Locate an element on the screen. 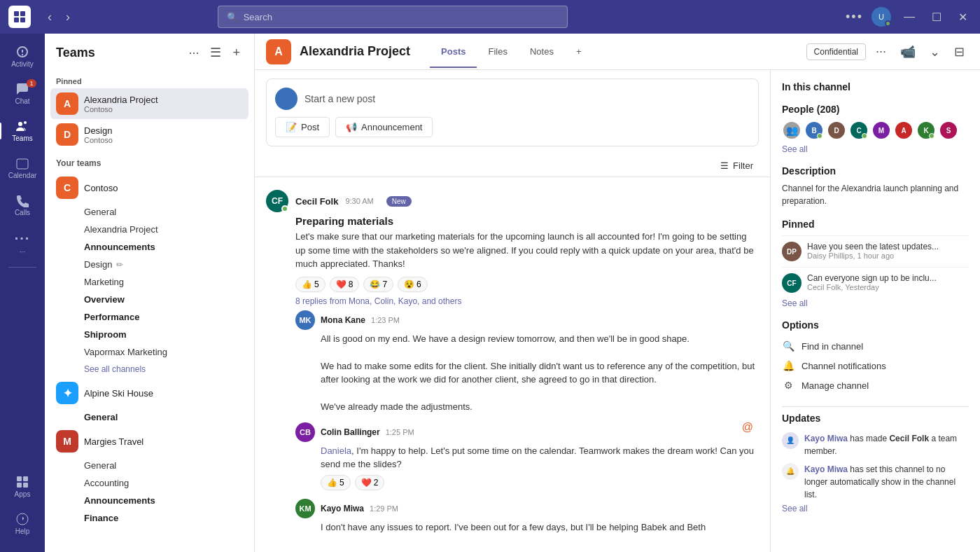  find-in-channel-option: 🔍 Find in channel is located at coordinates (875, 346).